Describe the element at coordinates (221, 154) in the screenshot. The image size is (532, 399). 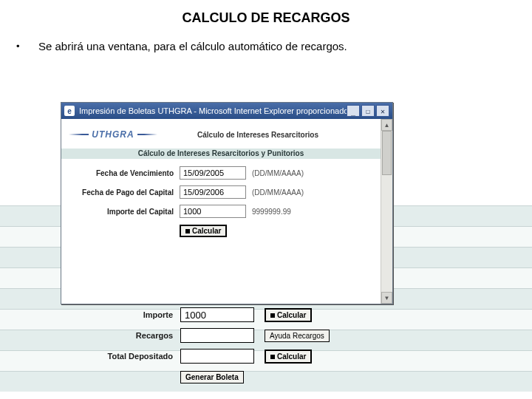
I see `section-band: Cálculo de Intereses Resarcitorios y Pun…` at that location.